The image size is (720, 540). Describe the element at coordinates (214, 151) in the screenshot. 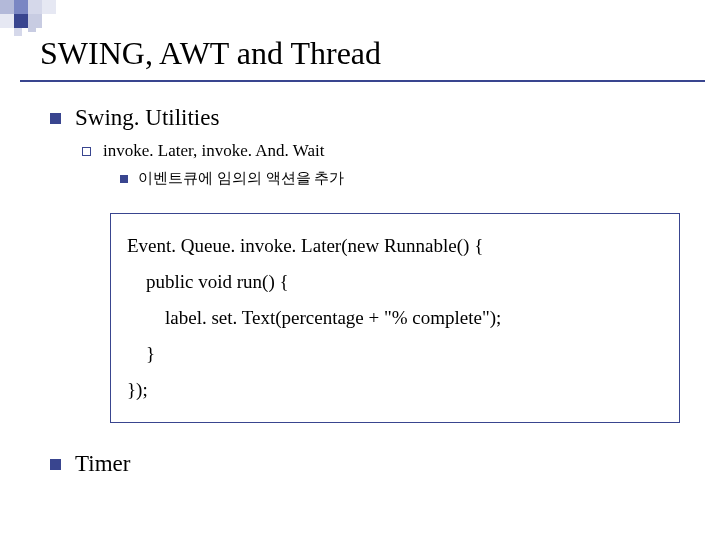

I see `level2-text: invoke. Later, invoke. And. Wait` at that location.